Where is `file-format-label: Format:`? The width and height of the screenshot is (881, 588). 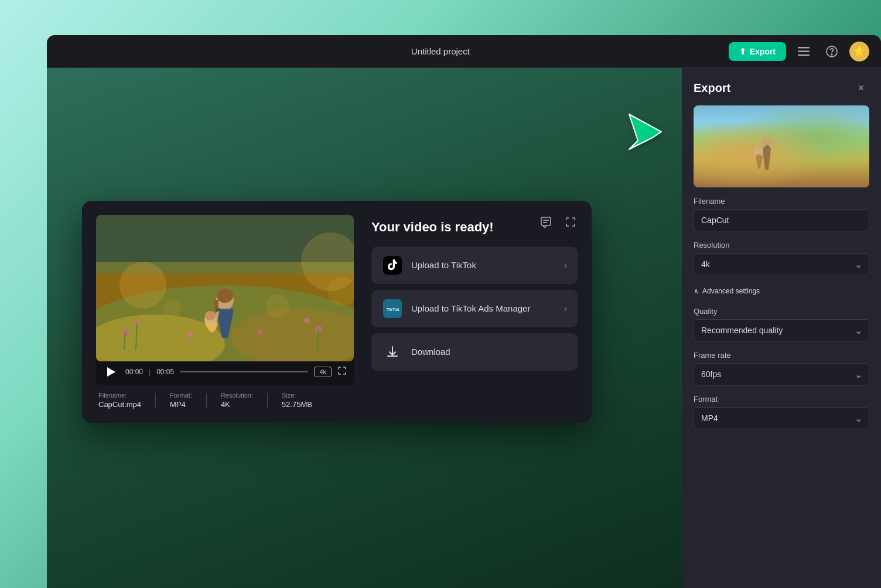
file-format-label: Format: is located at coordinates (181, 395).